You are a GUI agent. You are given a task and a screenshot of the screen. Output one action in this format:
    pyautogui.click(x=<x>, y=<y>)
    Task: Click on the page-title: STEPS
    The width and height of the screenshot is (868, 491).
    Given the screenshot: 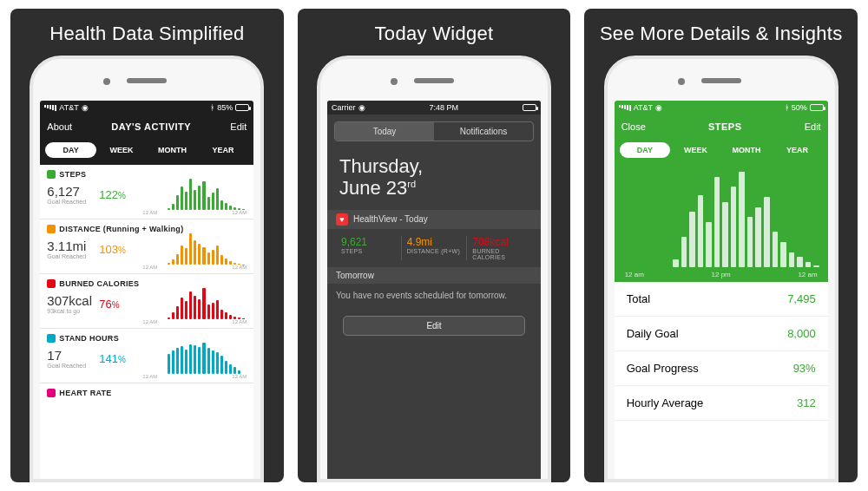 What is the action you would take?
    pyautogui.click(x=726, y=127)
    